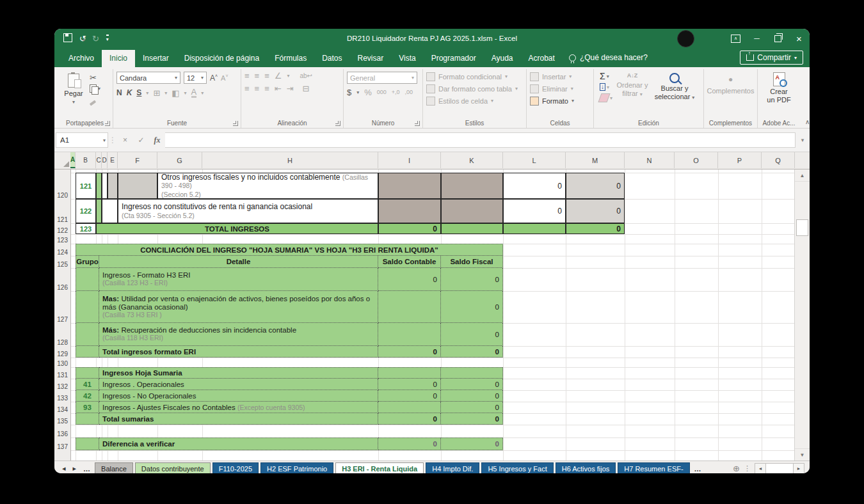 The height and width of the screenshot is (504, 864). What do you see at coordinates (595, 211) in the screenshot?
I see `cell-m121: 0` at bounding box center [595, 211].